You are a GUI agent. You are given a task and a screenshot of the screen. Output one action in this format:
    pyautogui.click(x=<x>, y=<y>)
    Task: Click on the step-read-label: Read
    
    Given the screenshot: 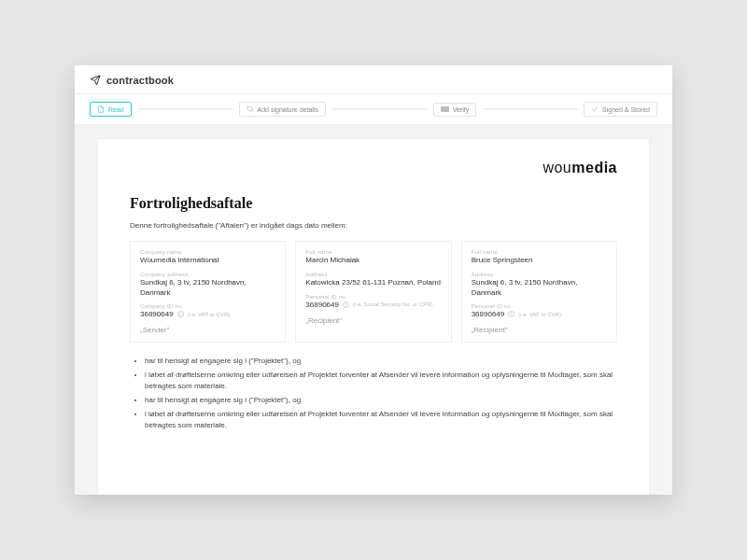 What is the action you would take?
    pyautogui.click(x=116, y=110)
    